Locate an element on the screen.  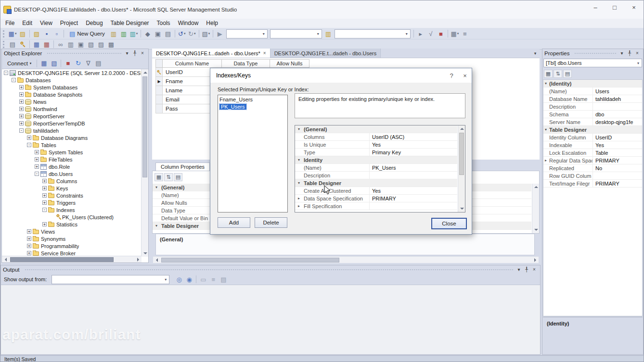
tree-item-system-databases: +System Databases is located at coordinates (75, 87).